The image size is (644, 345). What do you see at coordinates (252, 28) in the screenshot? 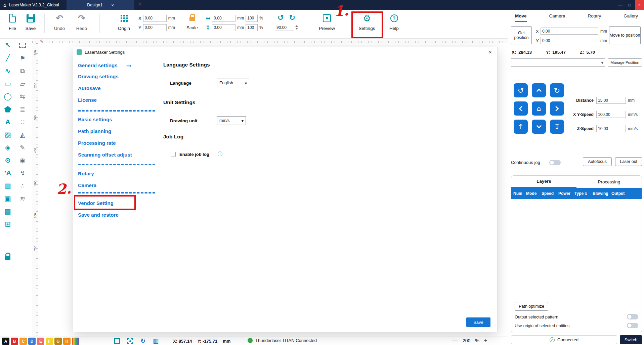
I see `height-percent-input` at bounding box center [252, 28].